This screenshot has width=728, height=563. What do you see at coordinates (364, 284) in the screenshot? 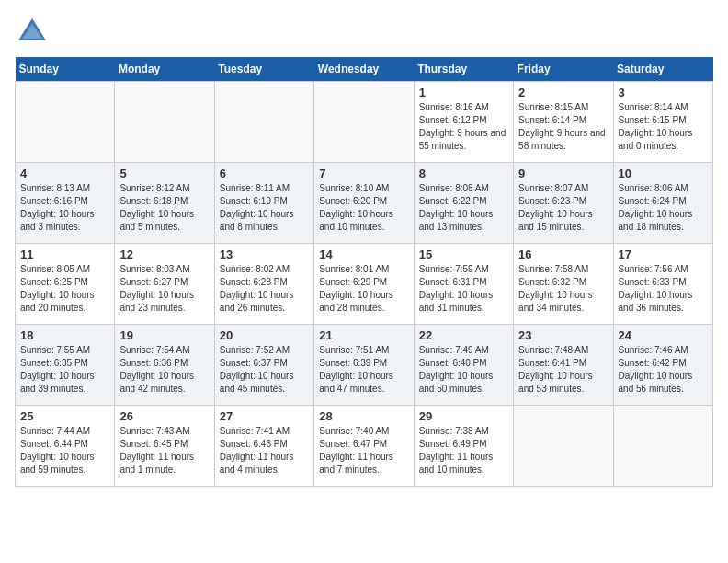
I see `calendar-cell: 14Sunrise: 8:01 AM Sunset: 6:29 PM Dayli…` at bounding box center [364, 284].